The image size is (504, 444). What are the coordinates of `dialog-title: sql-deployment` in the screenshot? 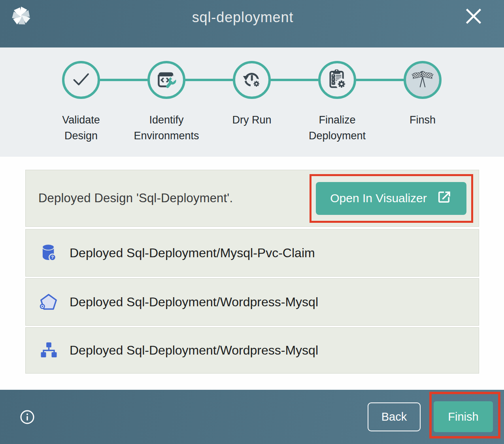 It's located at (243, 17).